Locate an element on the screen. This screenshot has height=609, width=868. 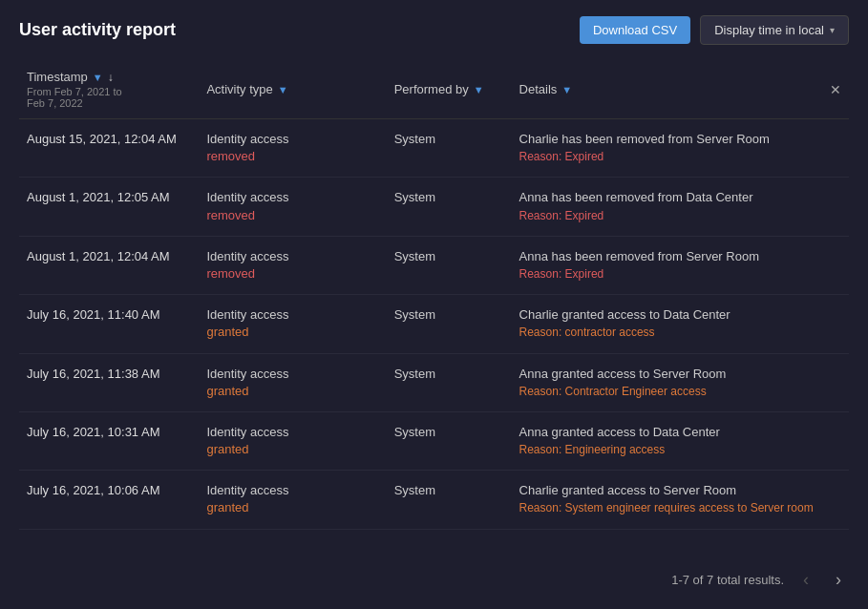
cell-timestamp: August 1, 2021, 12:05 AM is located at coordinates (109, 206).